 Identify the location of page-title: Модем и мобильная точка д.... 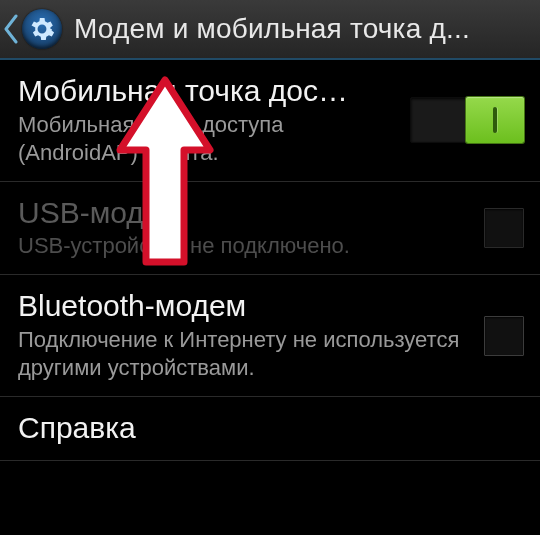
(305, 29).